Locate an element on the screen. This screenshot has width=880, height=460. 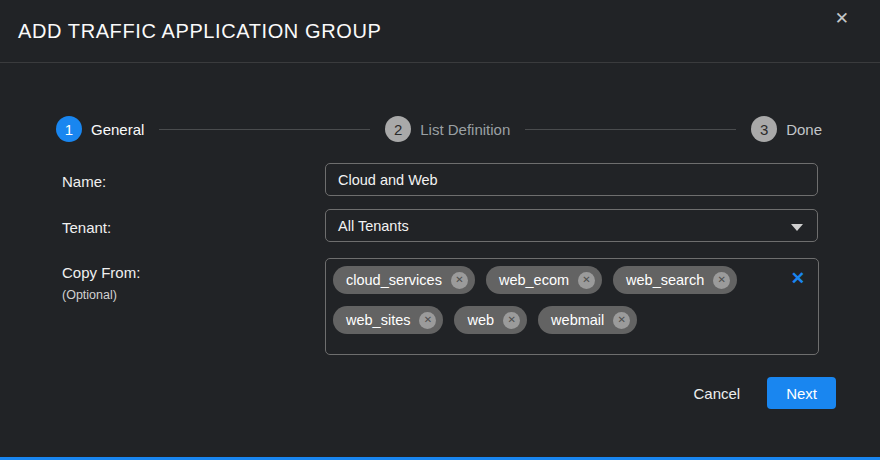
tag-chip: web_sites ✕ is located at coordinates (388, 320).